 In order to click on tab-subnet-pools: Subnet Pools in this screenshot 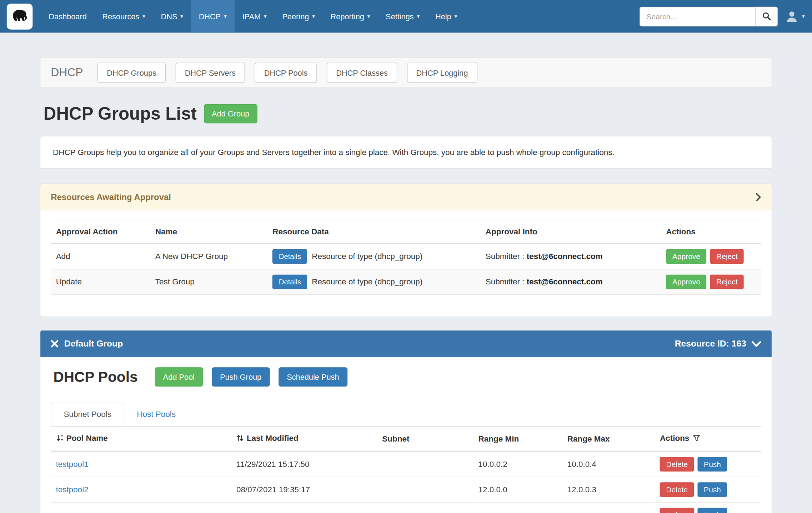, I will do `click(87, 414)`.